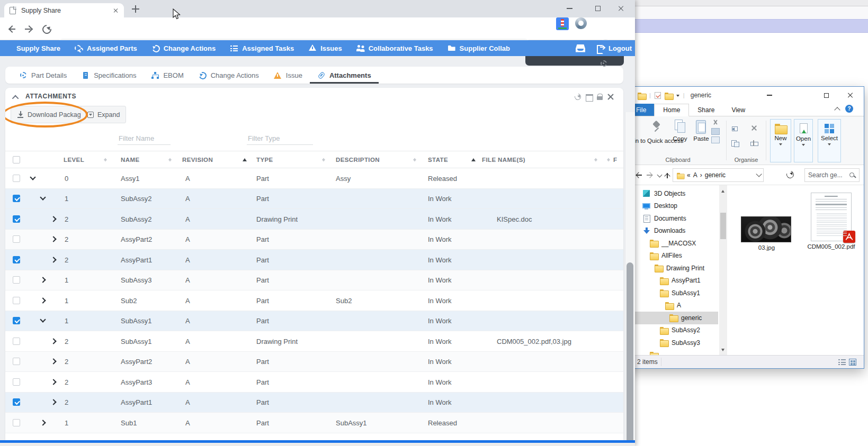  Describe the element at coordinates (16, 160) in the screenshot. I see `select-all-checkbox` at that location.